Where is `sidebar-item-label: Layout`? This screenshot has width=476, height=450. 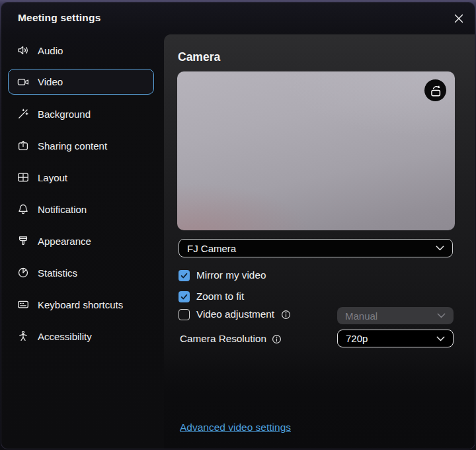
sidebar-item-label: Layout is located at coordinates (53, 177).